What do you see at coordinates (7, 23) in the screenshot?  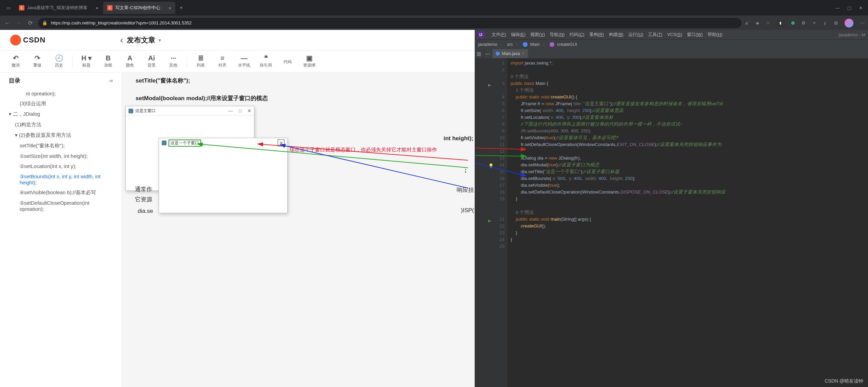 I see `nav-back-icon: ←` at bounding box center [7, 23].